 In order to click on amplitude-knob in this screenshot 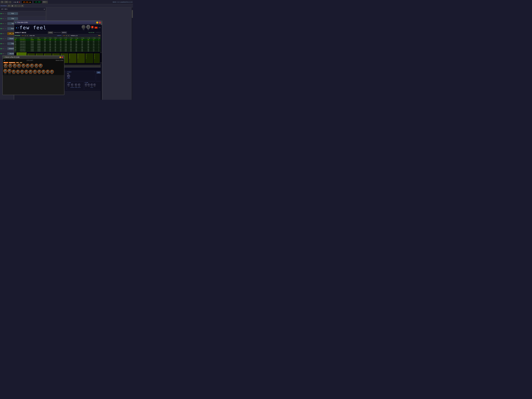, I will do `click(6, 65)`.